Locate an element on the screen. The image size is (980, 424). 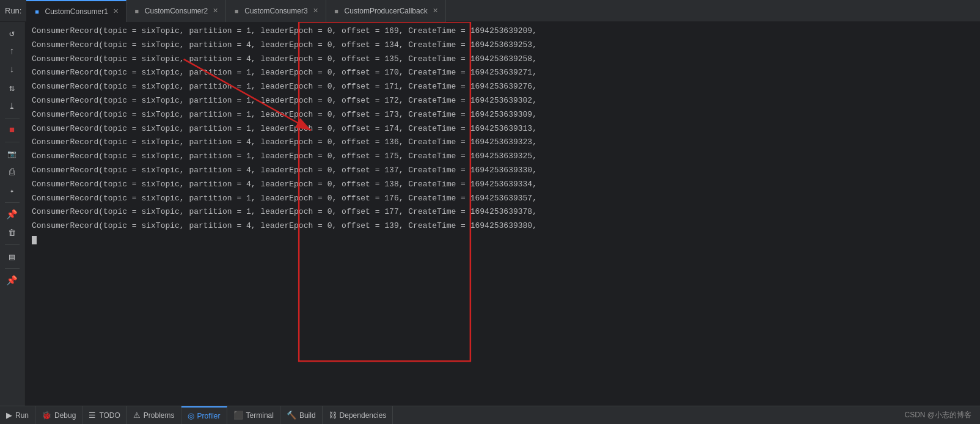
tab-close-button-4: ✕ is located at coordinates (435, 11).